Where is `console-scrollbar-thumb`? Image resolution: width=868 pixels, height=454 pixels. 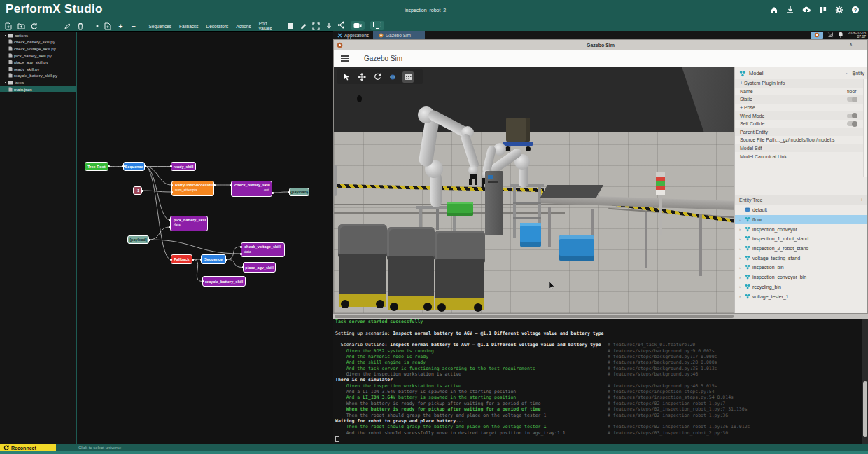 console-scrollbar-thumb is located at coordinates (865, 409).